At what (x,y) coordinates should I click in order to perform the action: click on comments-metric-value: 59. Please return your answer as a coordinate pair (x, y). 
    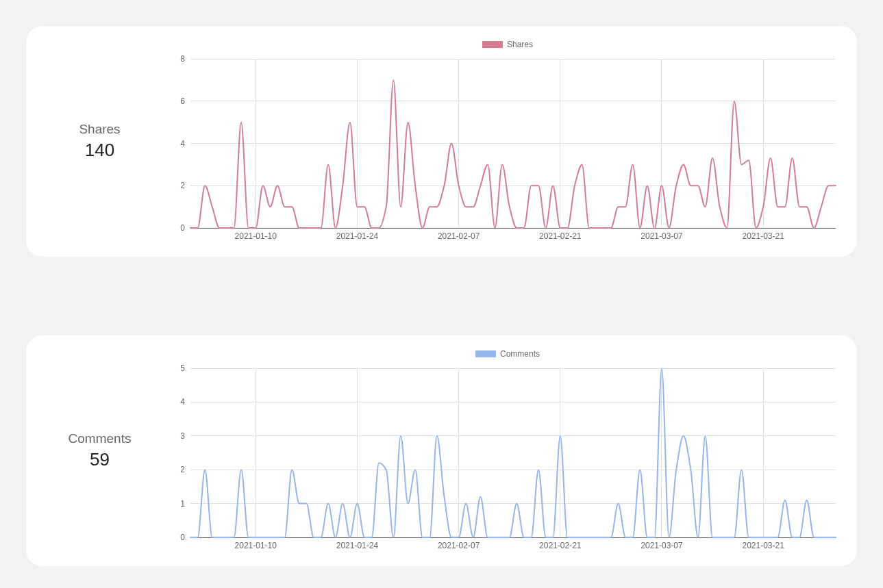
    Looking at the image, I should click on (100, 460).